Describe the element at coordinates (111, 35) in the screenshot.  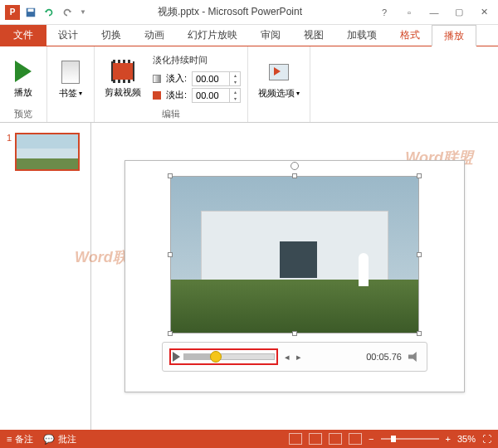
I see `tab-transitions: 切换` at that location.